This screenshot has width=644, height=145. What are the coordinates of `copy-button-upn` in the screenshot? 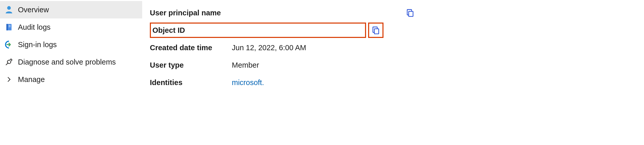 It's located at (410, 13).